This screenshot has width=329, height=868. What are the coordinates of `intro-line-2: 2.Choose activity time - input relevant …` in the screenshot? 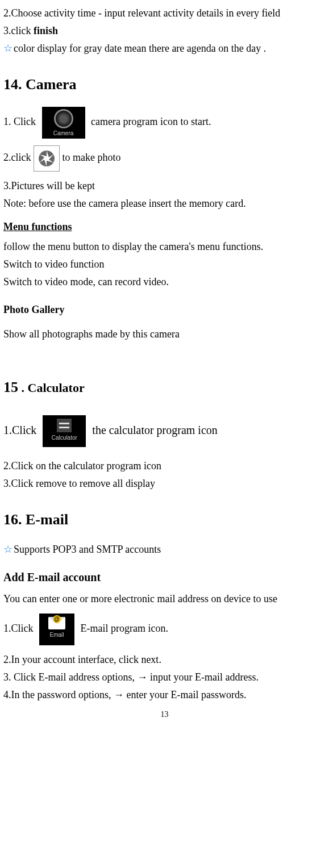 It's located at (165, 14).